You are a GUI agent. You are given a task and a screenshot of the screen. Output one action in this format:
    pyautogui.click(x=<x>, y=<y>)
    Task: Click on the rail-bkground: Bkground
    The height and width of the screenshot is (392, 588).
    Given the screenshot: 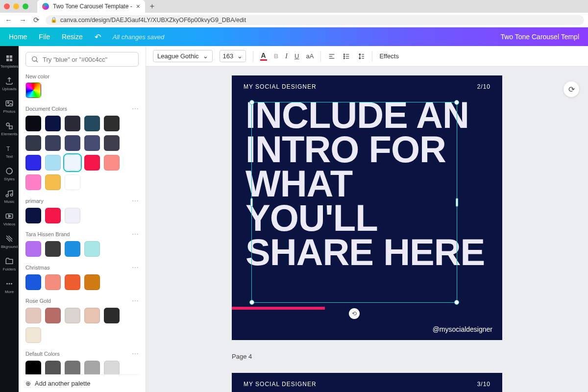 What is the action you would take?
    pyautogui.click(x=9, y=242)
    